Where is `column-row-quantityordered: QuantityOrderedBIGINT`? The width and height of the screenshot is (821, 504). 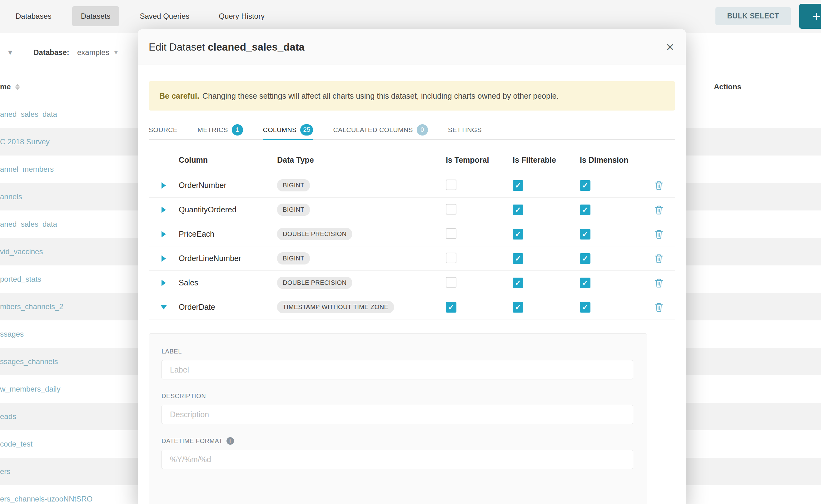 column-row-quantityordered: QuantityOrderedBIGINT is located at coordinates (412, 210).